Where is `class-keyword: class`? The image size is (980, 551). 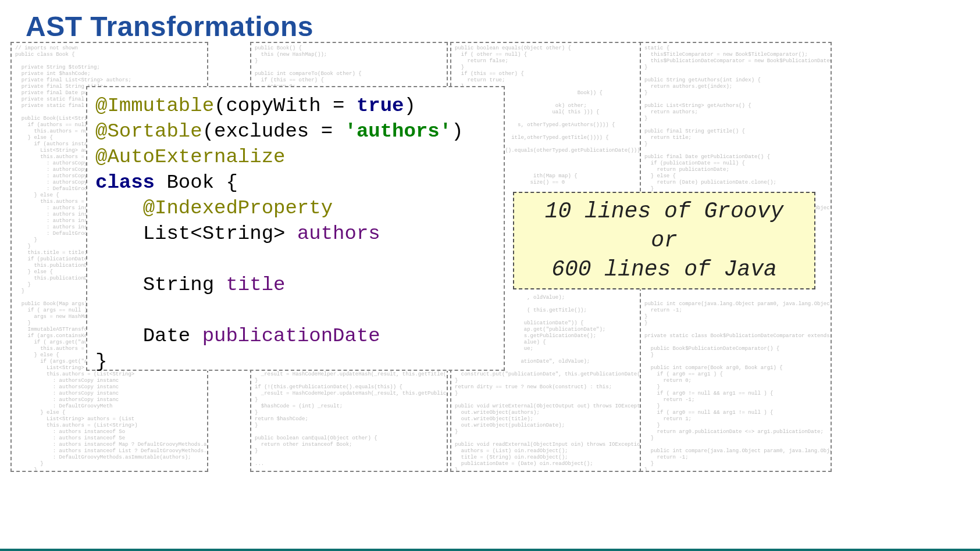 class-keyword: class is located at coordinates (125, 183).